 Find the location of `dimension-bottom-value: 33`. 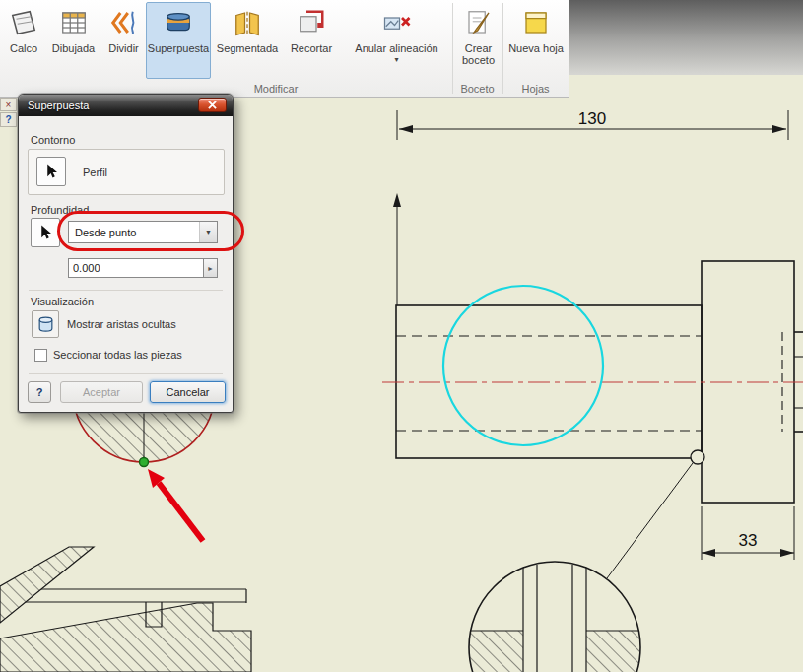

dimension-bottom-value: 33 is located at coordinates (749, 540).